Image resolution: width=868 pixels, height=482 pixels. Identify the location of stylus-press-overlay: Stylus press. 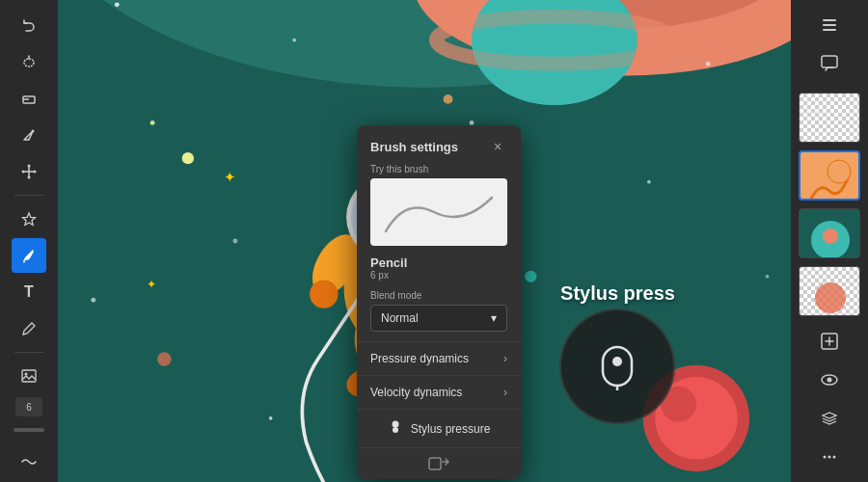
(617, 353).